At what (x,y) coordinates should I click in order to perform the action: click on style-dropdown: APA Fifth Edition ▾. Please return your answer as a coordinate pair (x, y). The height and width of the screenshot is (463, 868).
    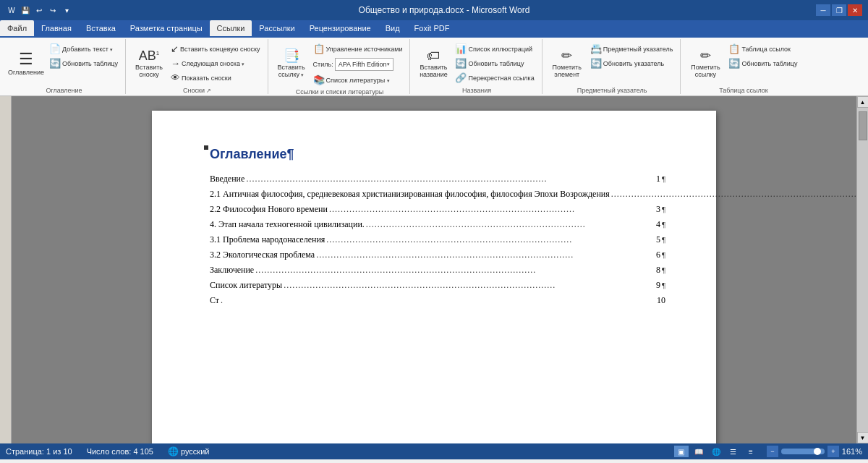
    Looking at the image, I should click on (365, 64).